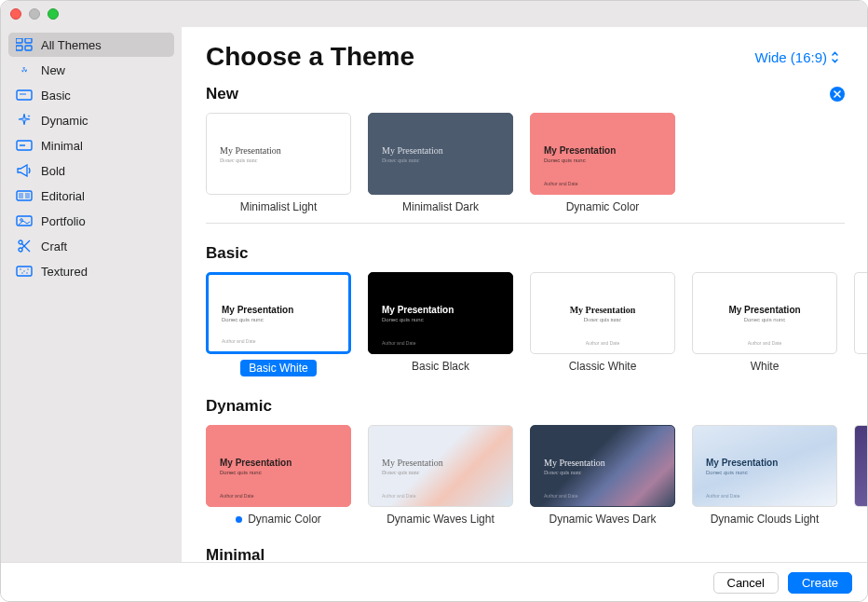 The image size is (868, 602). Describe the element at coordinates (53, 14) in the screenshot. I see `window-zoom-button` at that location.